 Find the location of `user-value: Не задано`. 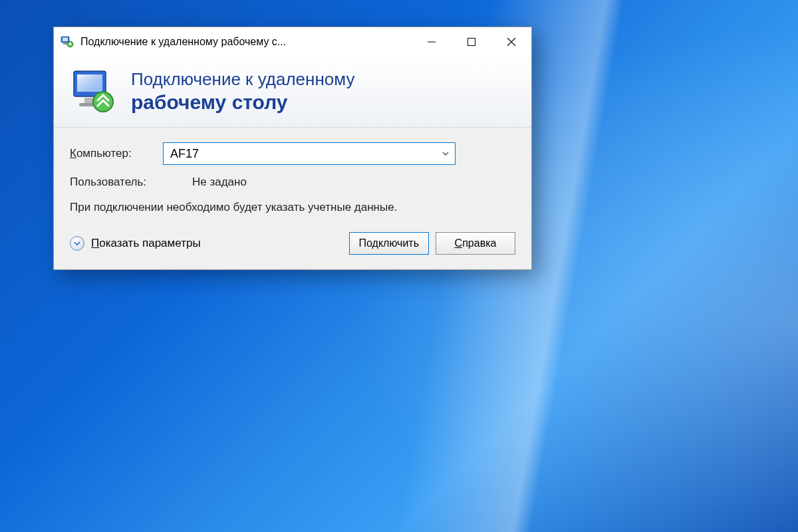

user-value: Не задано is located at coordinates (219, 182).